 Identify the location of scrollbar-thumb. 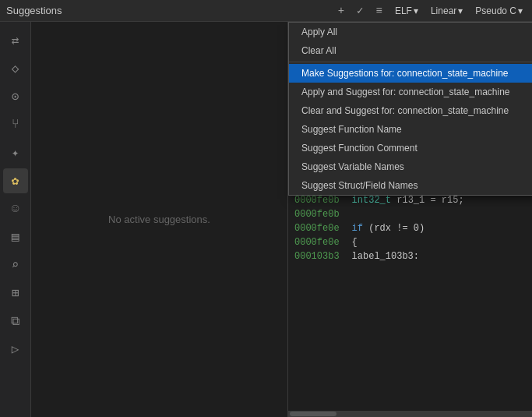
(313, 414).